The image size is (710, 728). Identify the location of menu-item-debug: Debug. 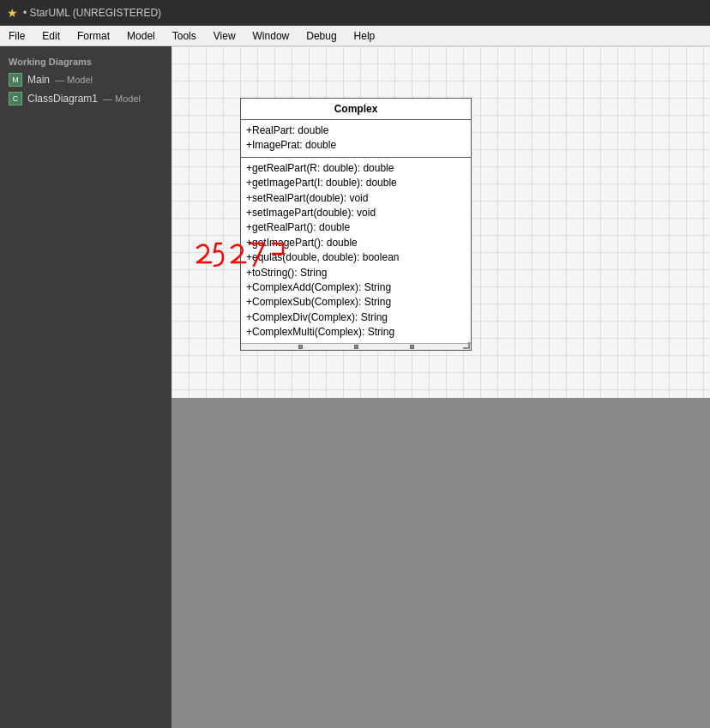
(321, 36).